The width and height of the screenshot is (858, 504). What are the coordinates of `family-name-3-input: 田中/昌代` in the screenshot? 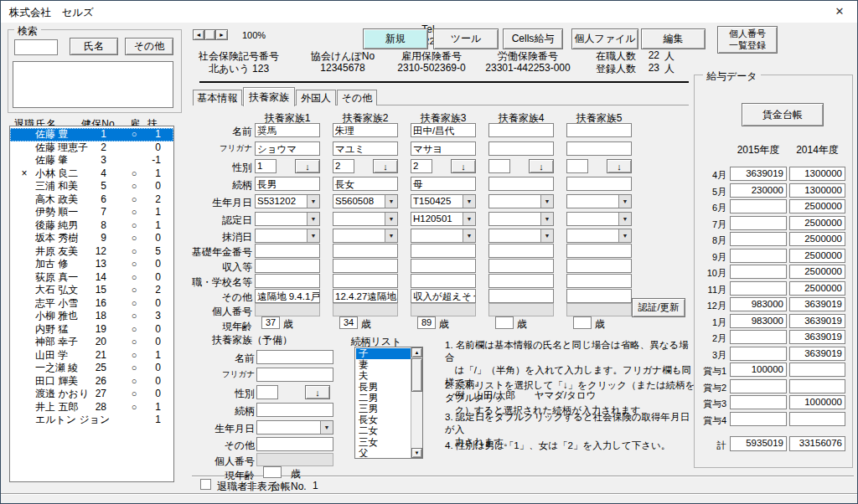 It's located at (443, 131).